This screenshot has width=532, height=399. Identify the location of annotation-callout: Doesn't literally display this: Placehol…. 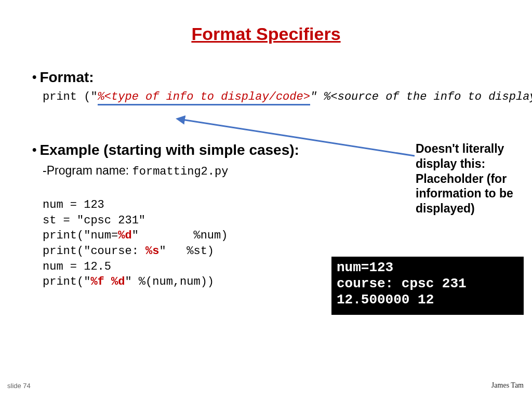
(468, 179).